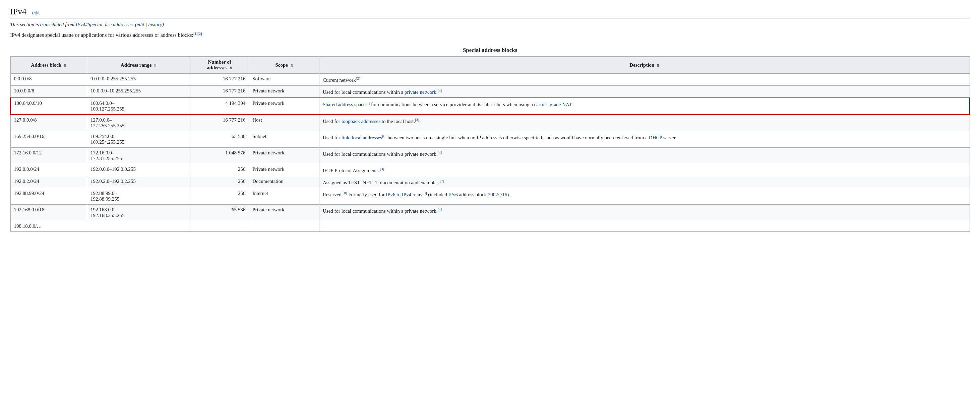 Image resolution: width=980 pixels, height=416 pixels. What do you see at coordinates (453, 195) in the screenshot?
I see `description-link: IPv6` at bounding box center [453, 195].